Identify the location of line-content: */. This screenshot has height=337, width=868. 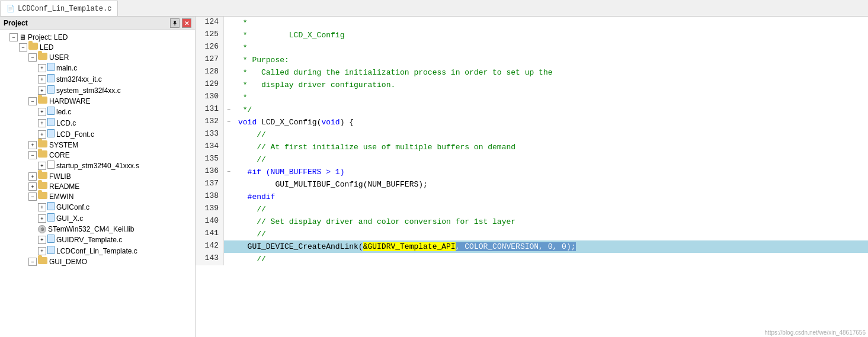
(551, 110).